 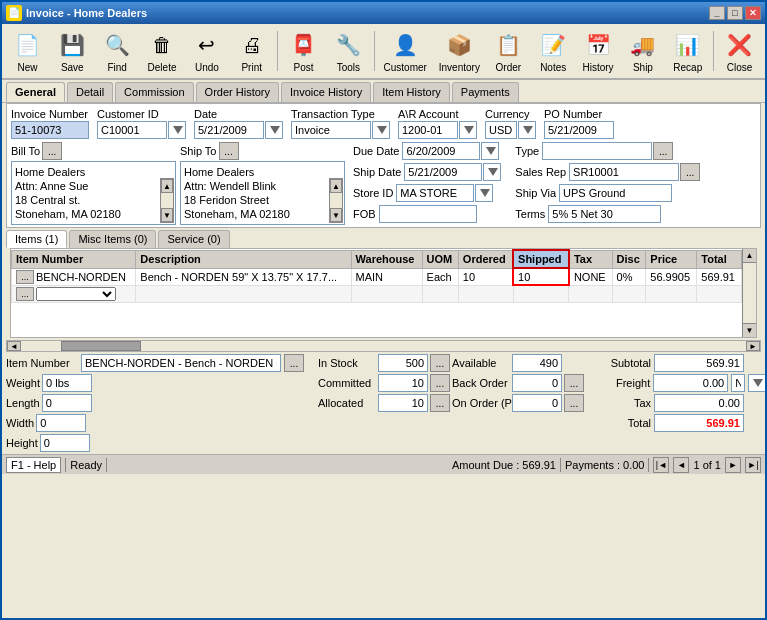 What do you see at coordinates (733, 465) in the screenshot?
I see `nav-next-btn: ►` at bounding box center [733, 465].